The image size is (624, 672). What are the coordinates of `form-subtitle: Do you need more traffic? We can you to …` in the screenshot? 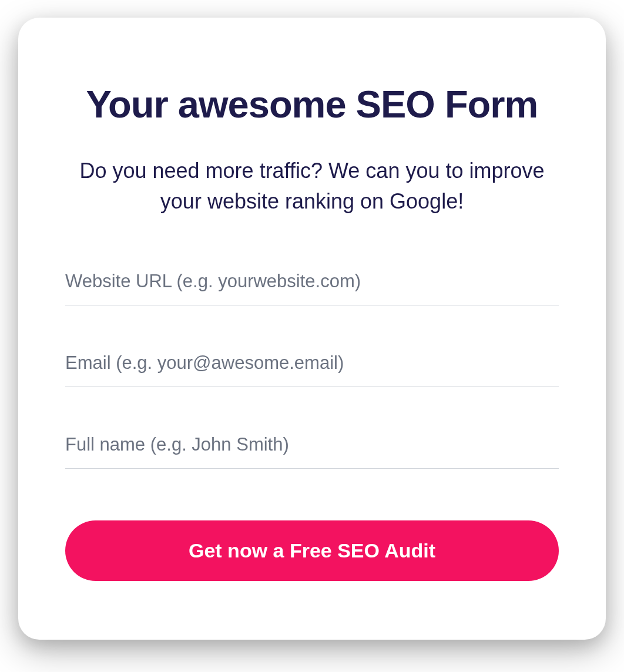 It's located at (312, 186).